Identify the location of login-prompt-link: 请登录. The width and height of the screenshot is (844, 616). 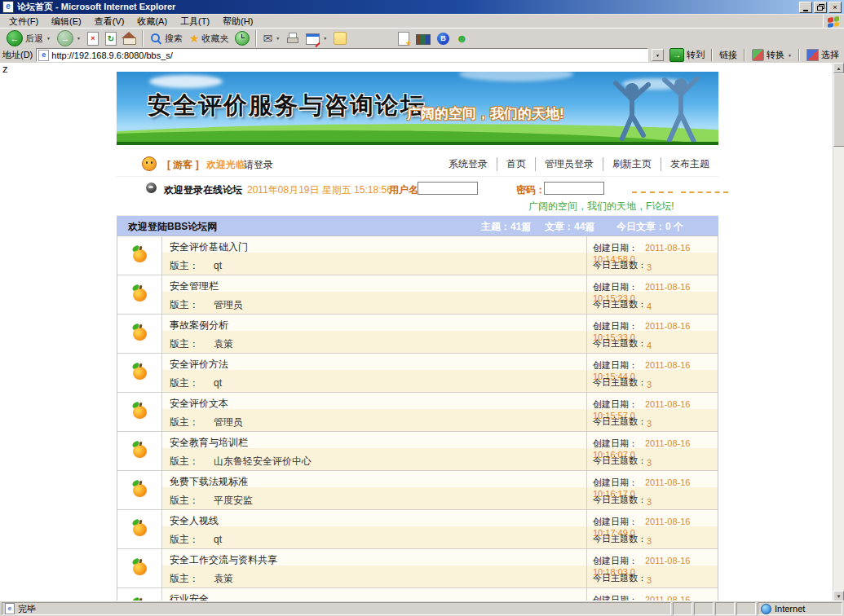
(259, 165).